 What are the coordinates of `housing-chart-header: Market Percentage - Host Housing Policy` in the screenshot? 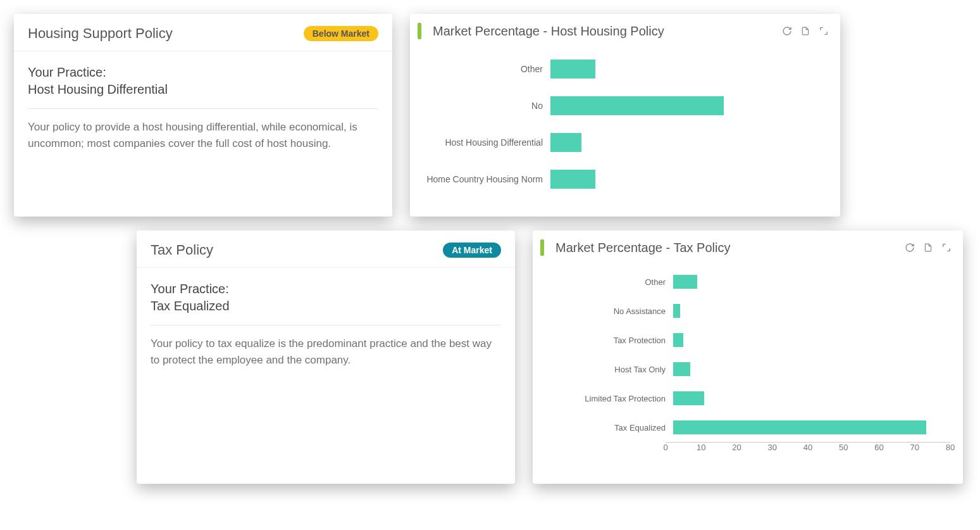 It's located at (625, 30).